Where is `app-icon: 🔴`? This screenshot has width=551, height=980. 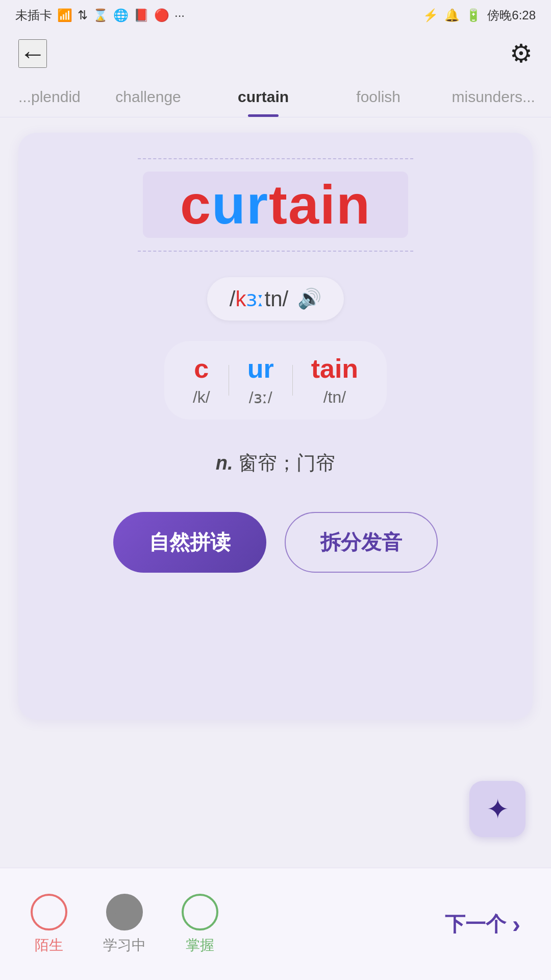 app-icon: 🔴 is located at coordinates (162, 15).